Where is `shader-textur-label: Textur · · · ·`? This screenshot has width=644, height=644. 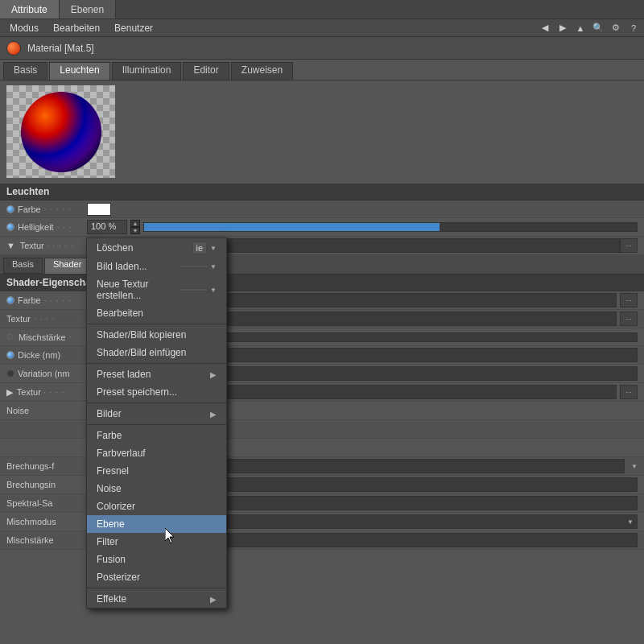 shader-textur-label: Textur · · · · is located at coordinates (47, 319).